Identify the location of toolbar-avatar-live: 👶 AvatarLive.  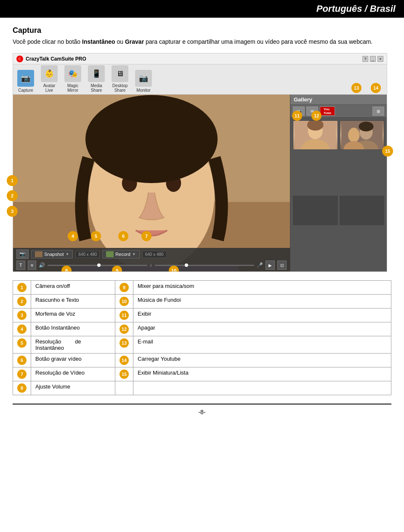
(49, 79).